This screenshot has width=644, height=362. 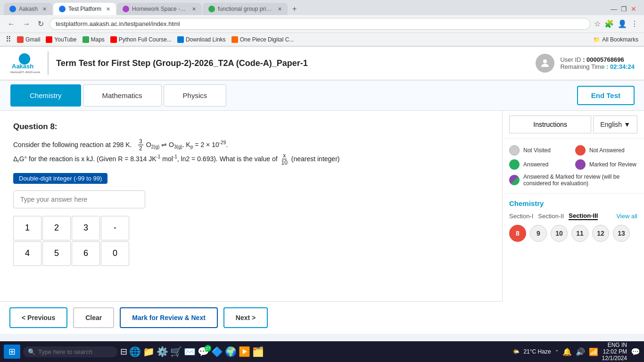 I want to click on section-tab-3: Section-III, so click(x=583, y=216).